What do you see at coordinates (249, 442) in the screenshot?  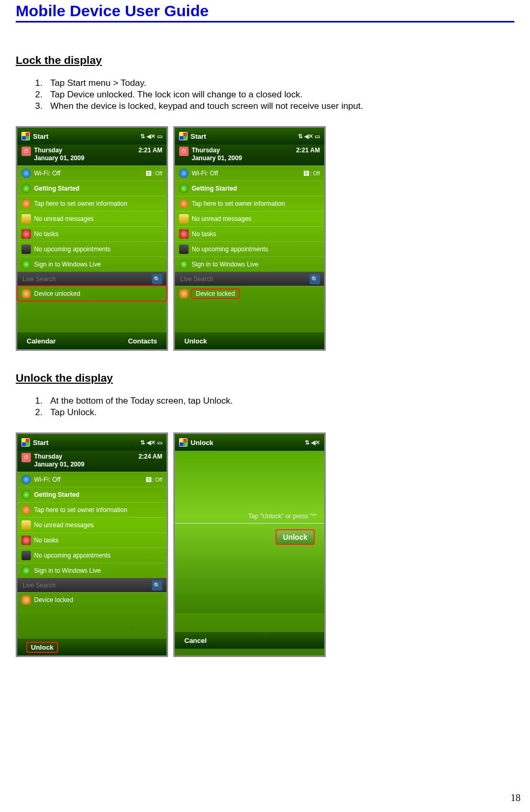 I see `title-bar: Unlock ⇅ ◀✕` at bounding box center [249, 442].